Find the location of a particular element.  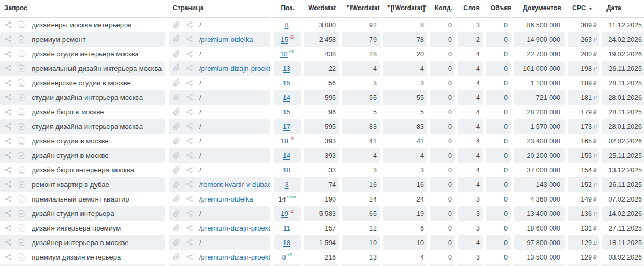

position-link: 11 is located at coordinates (287, 229).